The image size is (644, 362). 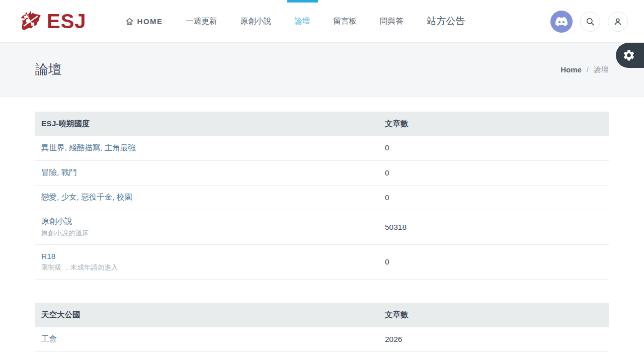 What do you see at coordinates (49, 339) in the screenshot?
I see `forum-category-link: 工會` at bounding box center [49, 339].